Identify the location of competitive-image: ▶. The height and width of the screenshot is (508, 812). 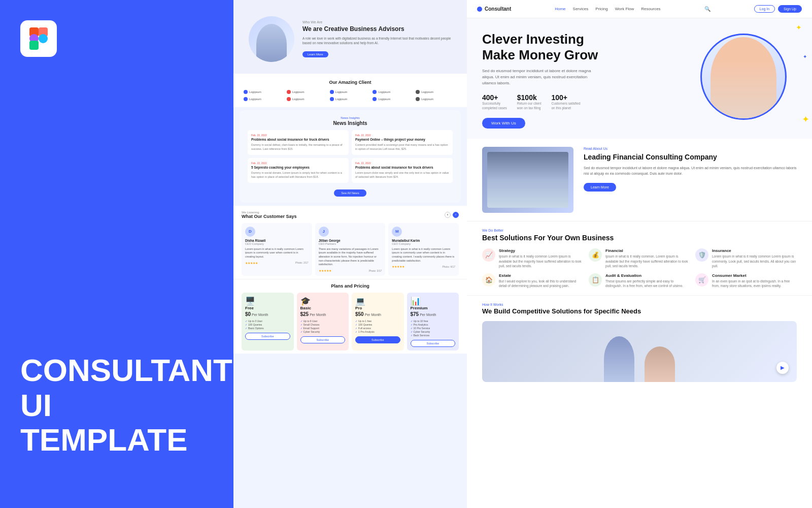
(639, 352).